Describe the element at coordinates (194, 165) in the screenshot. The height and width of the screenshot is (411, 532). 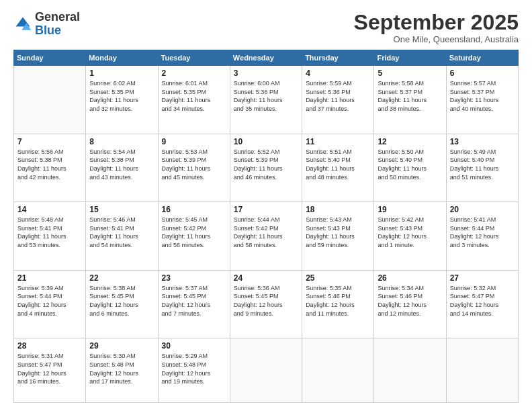
I see `day-info: Sunrise: 5:53 AM Sunset: 5:39 PM Dayligh…` at that location.